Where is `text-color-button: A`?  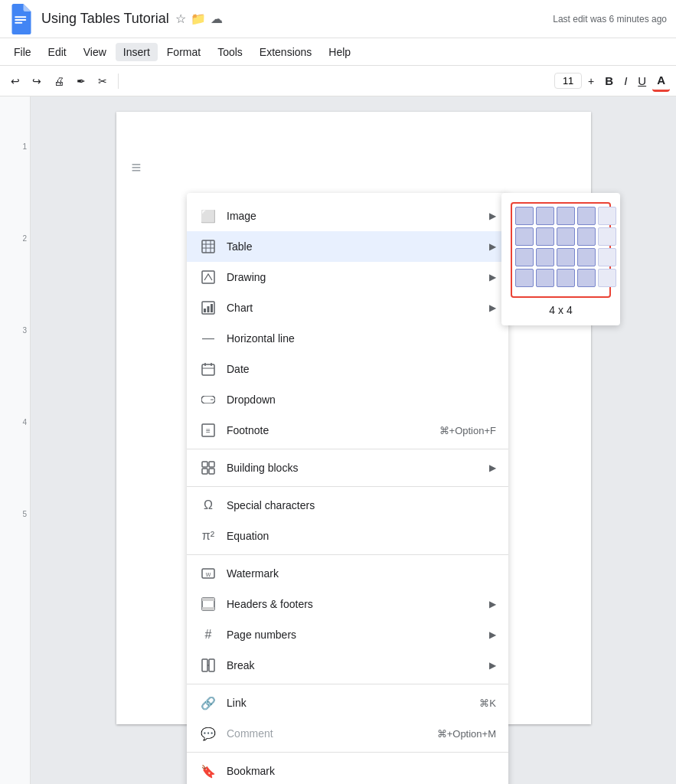 text-color-button: A is located at coordinates (661, 81).